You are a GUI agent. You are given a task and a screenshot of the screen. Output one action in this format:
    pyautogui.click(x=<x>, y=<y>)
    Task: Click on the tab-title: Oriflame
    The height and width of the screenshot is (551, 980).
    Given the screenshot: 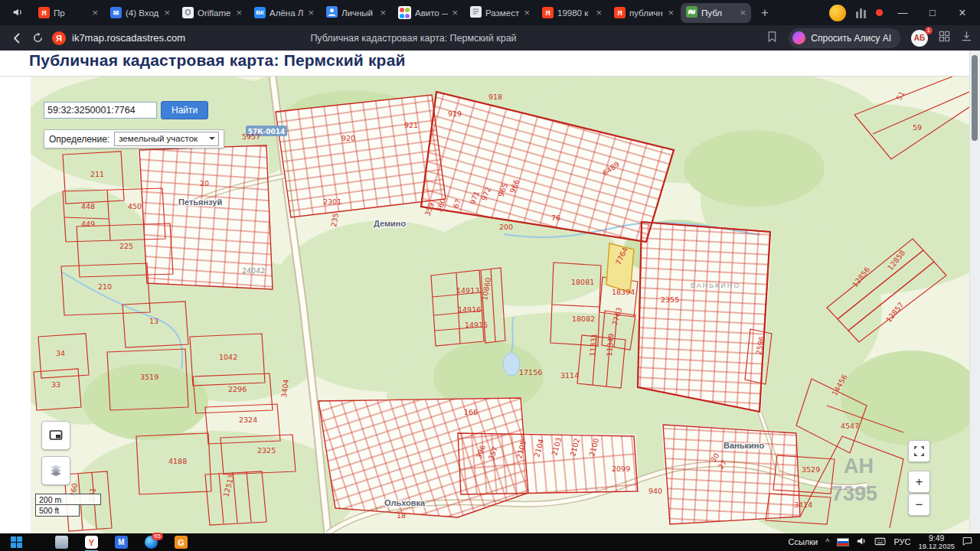 What is the action you would take?
    pyautogui.click(x=214, y=13)
    